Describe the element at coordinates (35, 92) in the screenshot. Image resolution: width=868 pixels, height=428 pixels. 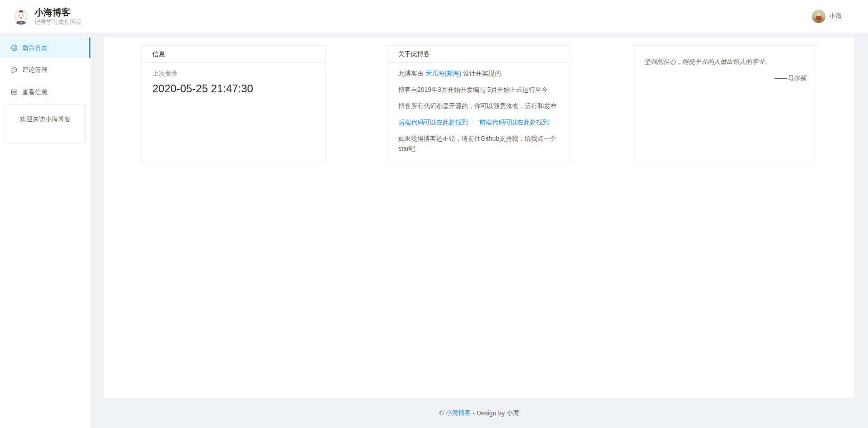
I see `sidebar-item-label: 查看信息` at that location.